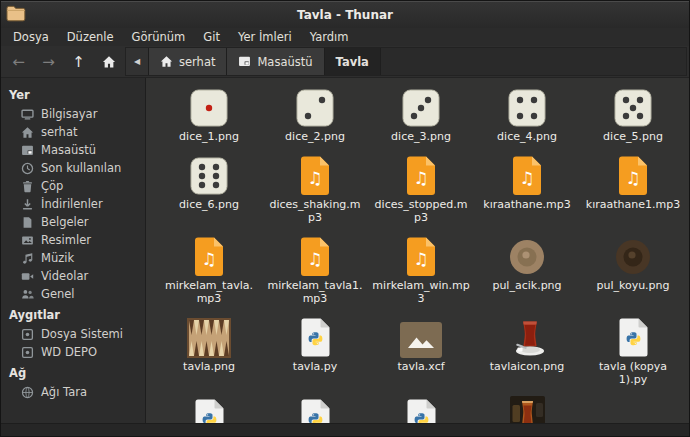 The width and height of the screenshot is (690, 437). What do you see at coordinates (73, 150) in the screenshot?
I see `sidebar-item-masa-st: Masaüstü` at bounding box center [73, 150].